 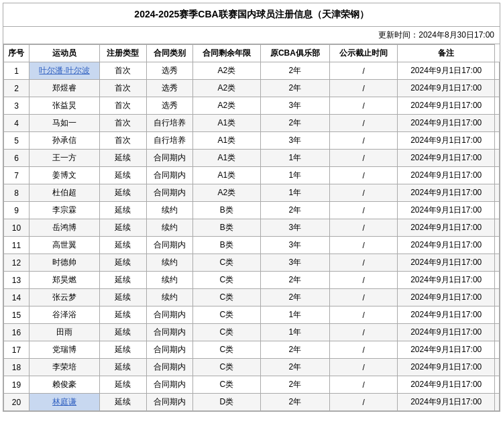 I want to click on contract-cat: D类, so click(x=227, y=402).